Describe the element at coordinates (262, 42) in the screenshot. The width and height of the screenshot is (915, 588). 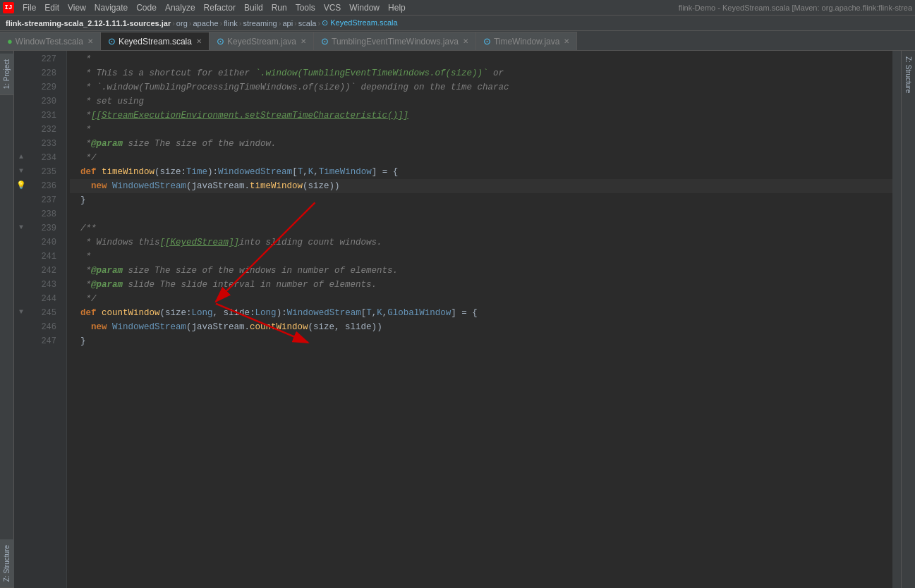
I see `tab-keyedstream-java-label: KeyedStream.java` at that location.